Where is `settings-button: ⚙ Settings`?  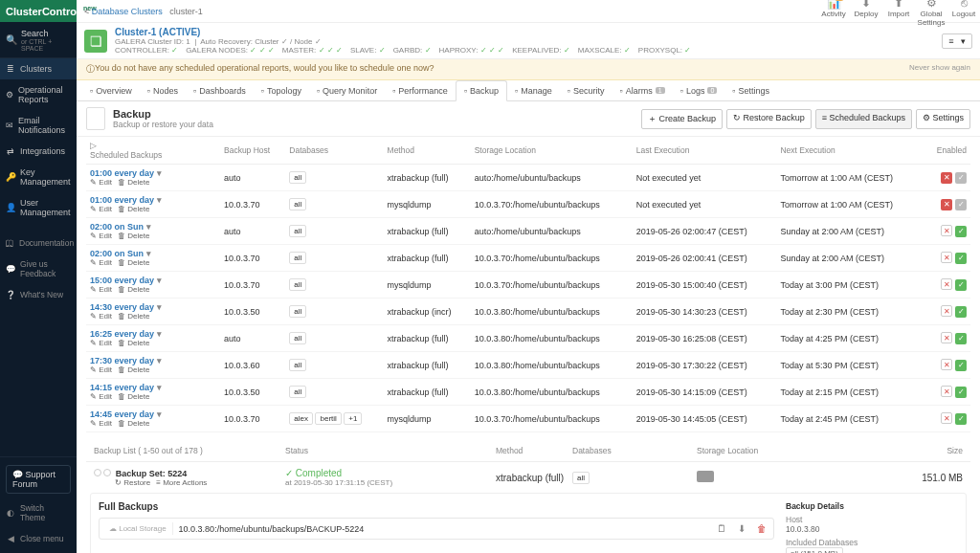
settings-button: ⚙ Settings is located at coordinates (944, 119).